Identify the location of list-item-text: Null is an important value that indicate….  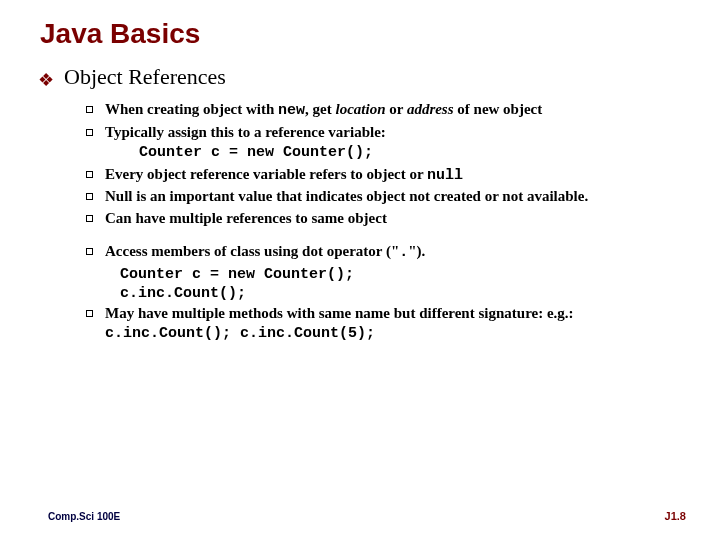
(346, 197).